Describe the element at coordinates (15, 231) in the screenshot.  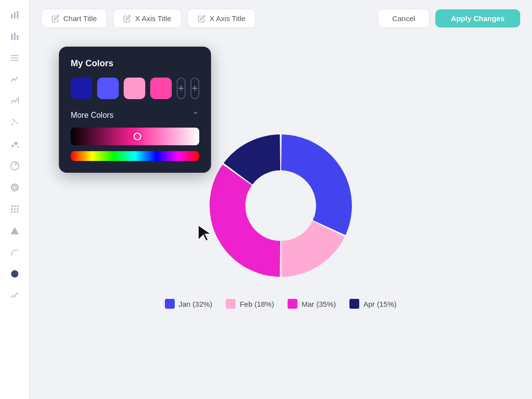
I see `sidebar-icon-triangle` at that location.